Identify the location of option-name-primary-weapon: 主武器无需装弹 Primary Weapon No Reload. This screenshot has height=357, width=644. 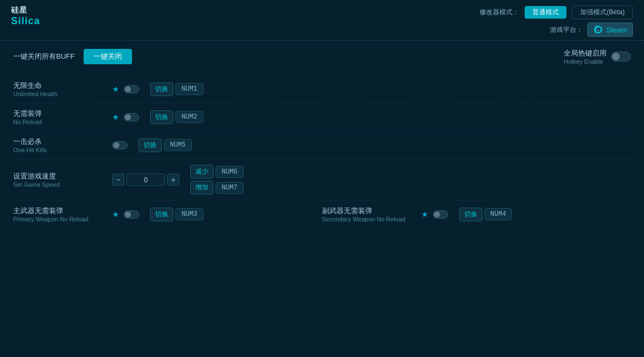
(63, 214).